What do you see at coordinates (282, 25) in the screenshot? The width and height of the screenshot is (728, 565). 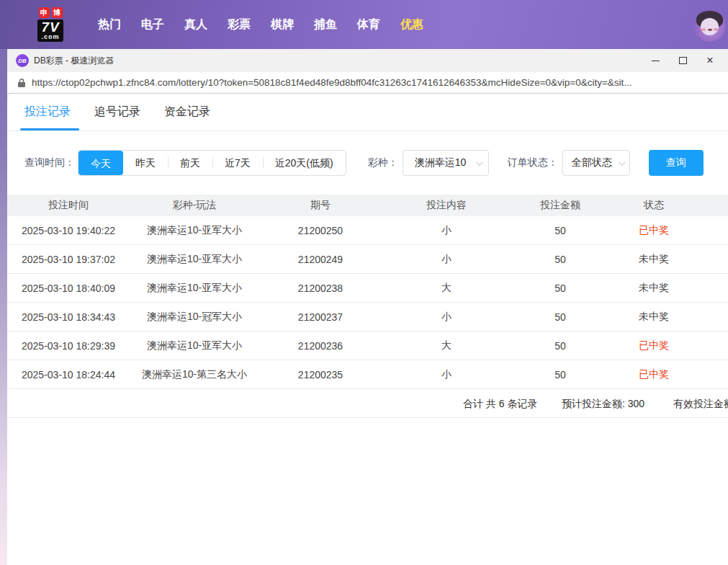 I see `nav-item-棋牌: 棋牌` at bounding box center [282, 25].